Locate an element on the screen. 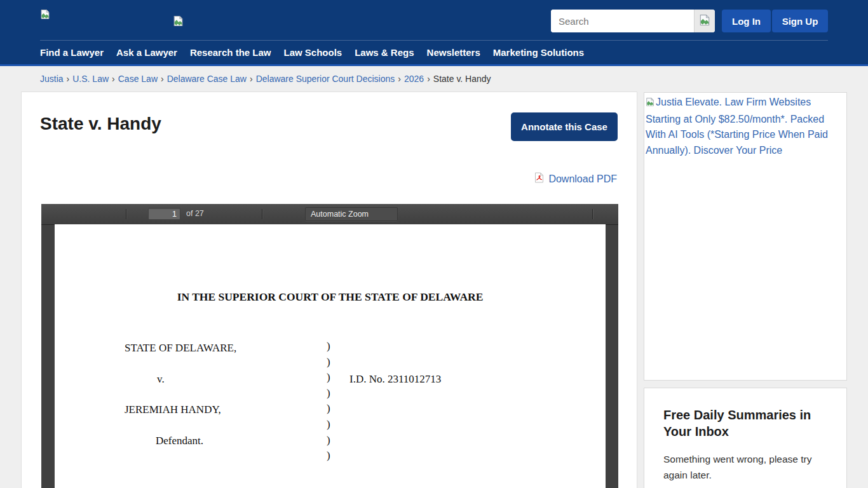 Image resolution: width=868 pixels, height=488 pixels. ad-alt-text: Justia Elevate. Law Firm Websites Starti… is located at coordinates (737, 126).